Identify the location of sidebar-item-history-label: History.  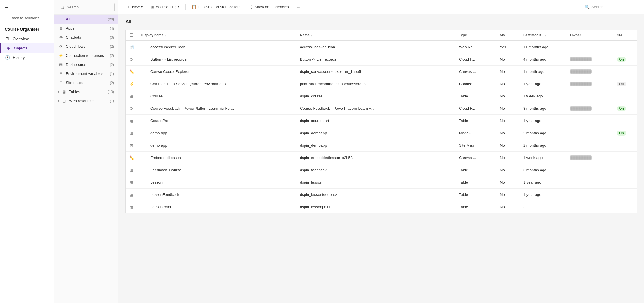
(19, 57).